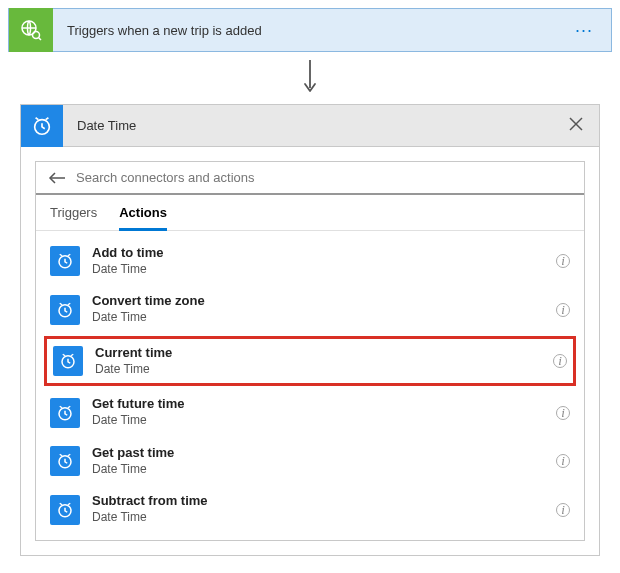  What do you see at coordinates (310, 309) in the screenshot?
I see `action-convert-time-zone: Convert time zone Date Time i` at bounding box center [310, 309].